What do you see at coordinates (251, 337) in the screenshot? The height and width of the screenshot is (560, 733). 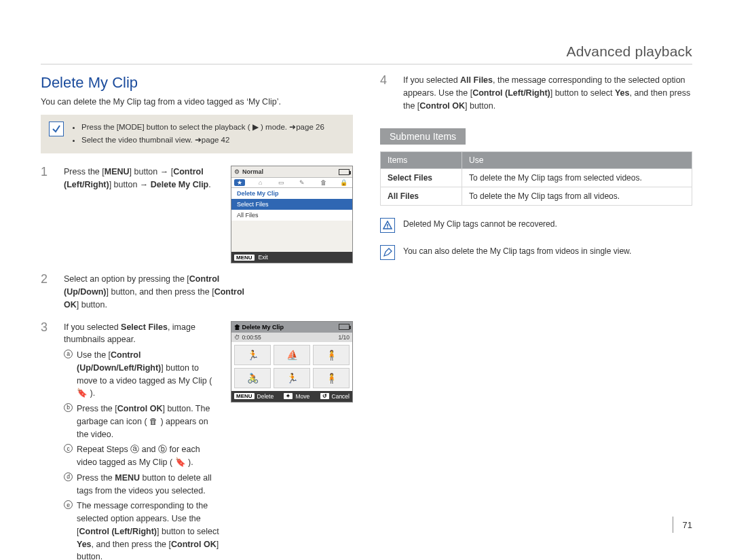 I see `lcd2-duration: 0:00:55` at bounding box center [251, 337].